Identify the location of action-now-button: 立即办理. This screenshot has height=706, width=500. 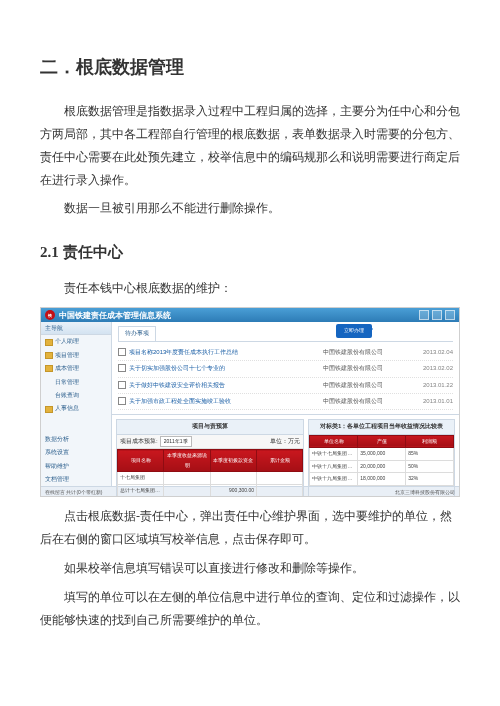
(354, 331).